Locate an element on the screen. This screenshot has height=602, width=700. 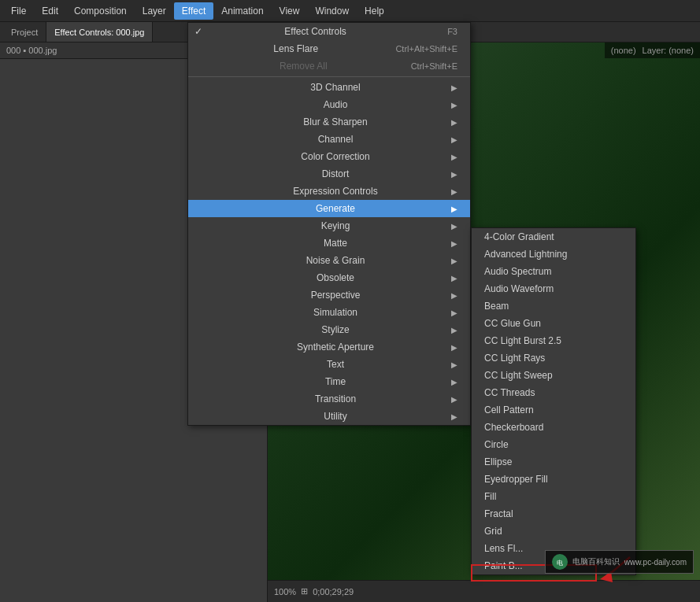
menu-effect: Effect is located at coordinates (194, 11).